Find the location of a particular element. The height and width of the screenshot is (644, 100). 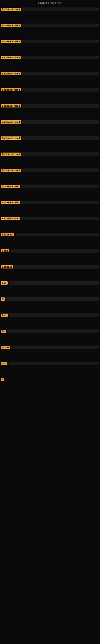

list-item: Bo is located at coordinates (50, 331).